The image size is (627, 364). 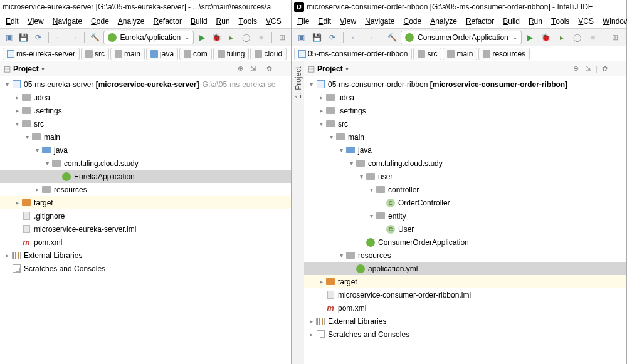 What do you see at coordinates (353, 54) in the screenshot?
I see `breadcrumb-item: 05-ms-consumer-order-ribbon` at bounding box center [353, 54].